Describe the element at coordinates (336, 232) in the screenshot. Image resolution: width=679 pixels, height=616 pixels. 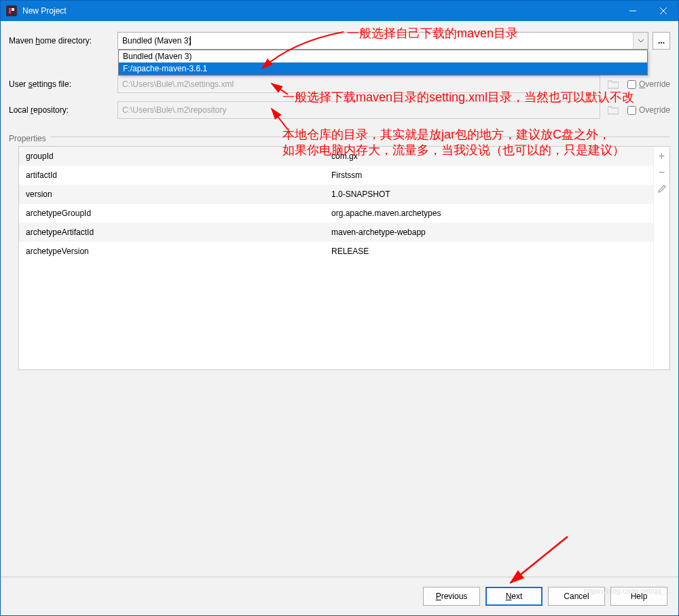
I see `table-row: archetypeArtifactIdmaven-archetype-webap…` at that location.